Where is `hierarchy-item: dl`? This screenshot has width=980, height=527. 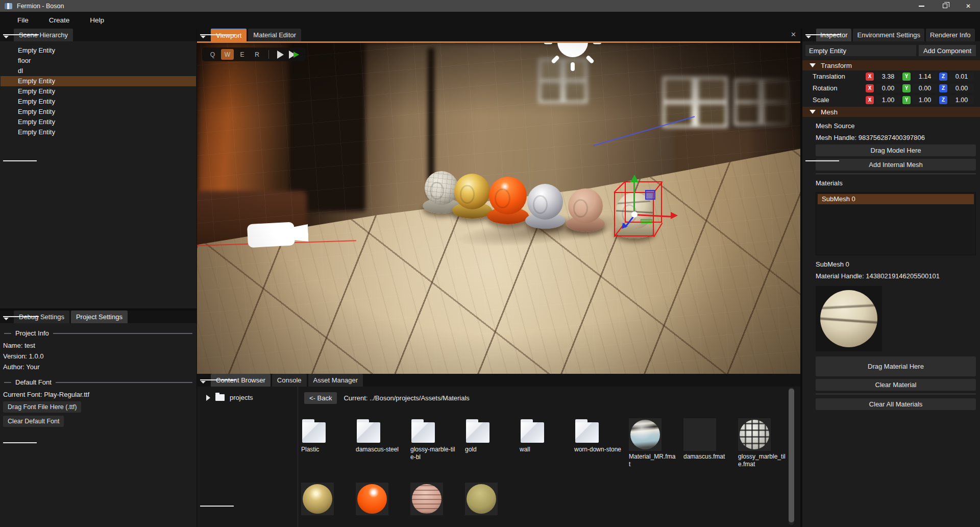 hierarchy-item: dl is located at coordinates (98, 71).